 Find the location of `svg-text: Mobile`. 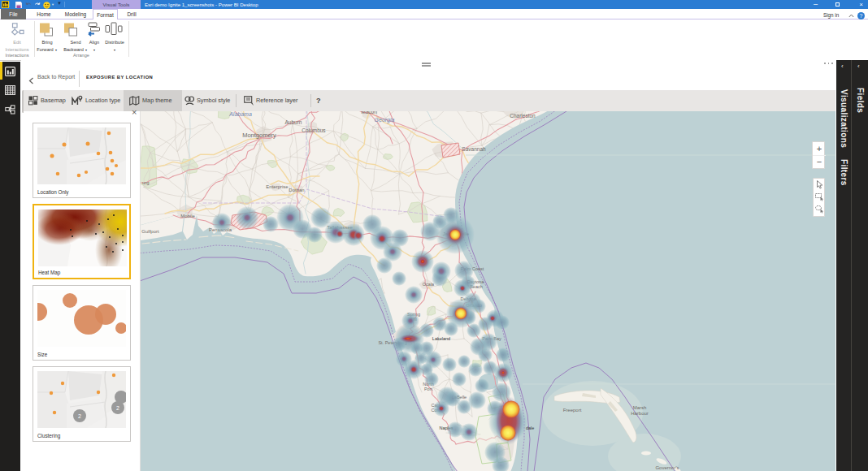

svg-text: Mobile is located at coordinates (188, 216).